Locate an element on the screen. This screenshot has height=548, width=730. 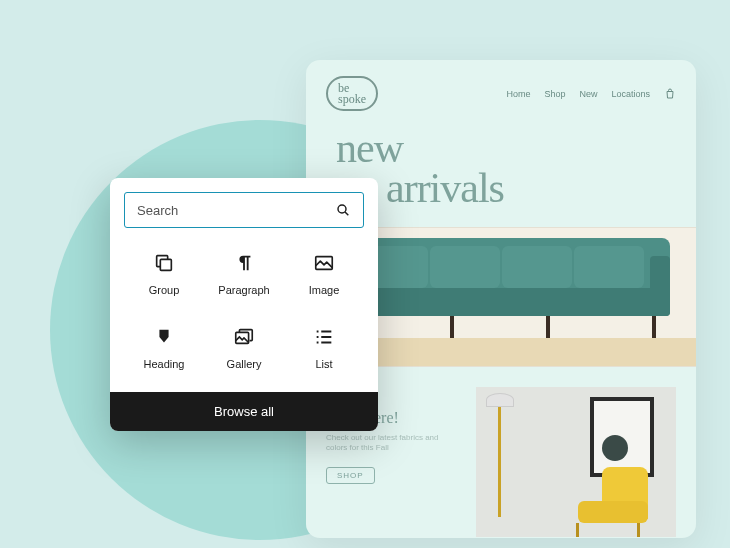
gallery-icon is located at coordinates (244, 337).